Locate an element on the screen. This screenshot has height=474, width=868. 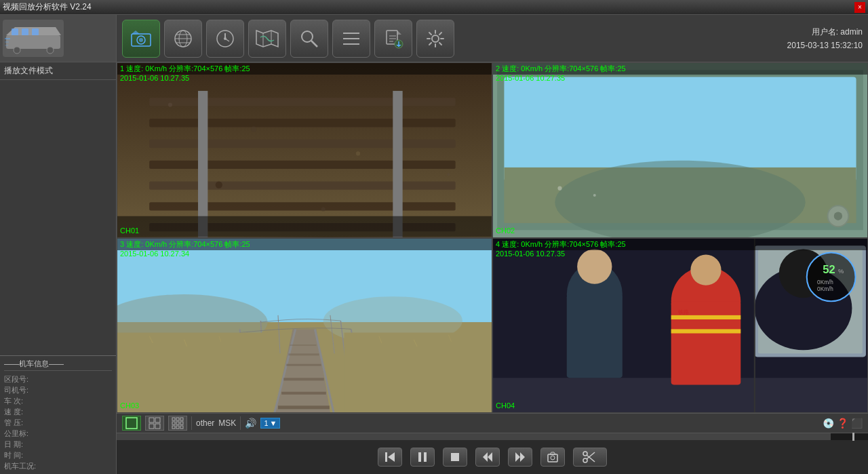
video-timestamp-1: 2015-01-06 10.27.35 is located at coordinates (155, 78).